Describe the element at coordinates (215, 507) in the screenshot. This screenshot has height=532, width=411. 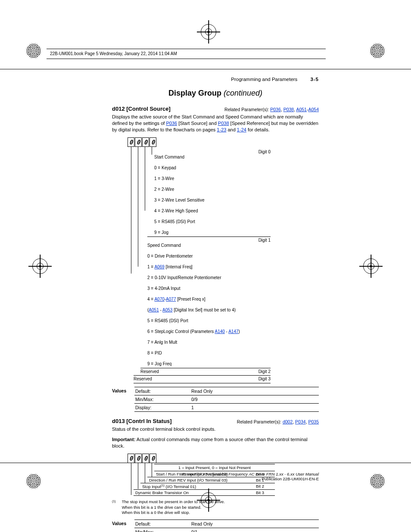
I see `footnote: (1) The stop input must be present in or…` at that location.